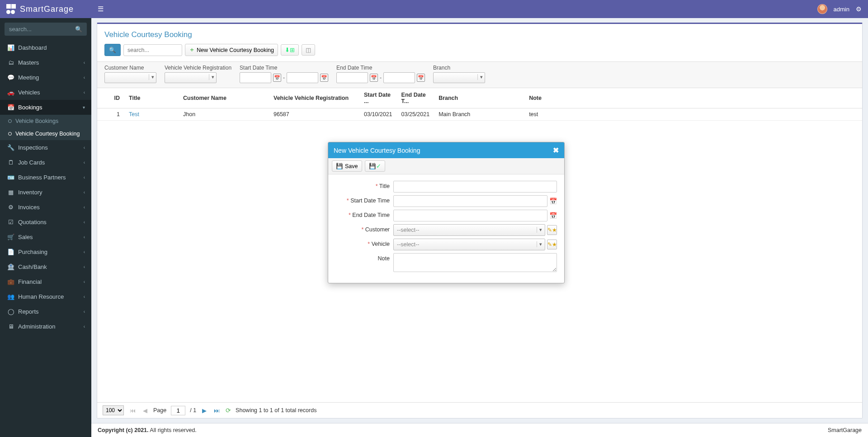  I want to click on add-customer-button: ✎★, so click(552, 230).